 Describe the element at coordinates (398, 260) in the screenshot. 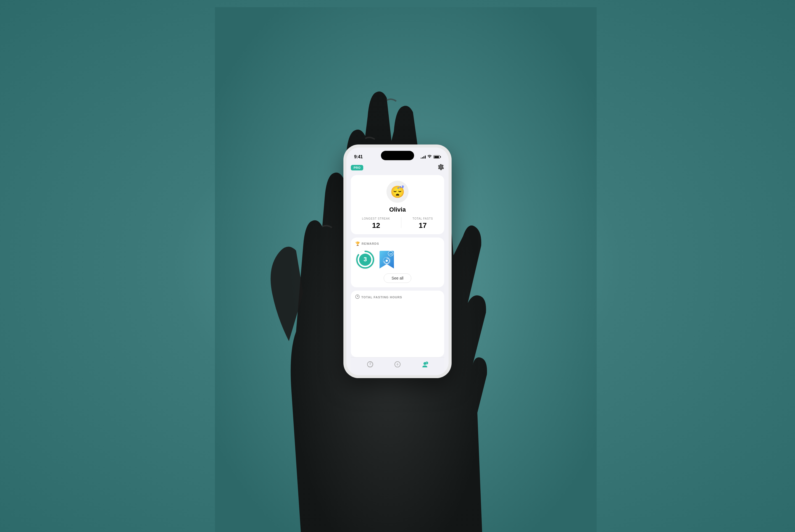

I see `badges-row: 3` at that location.